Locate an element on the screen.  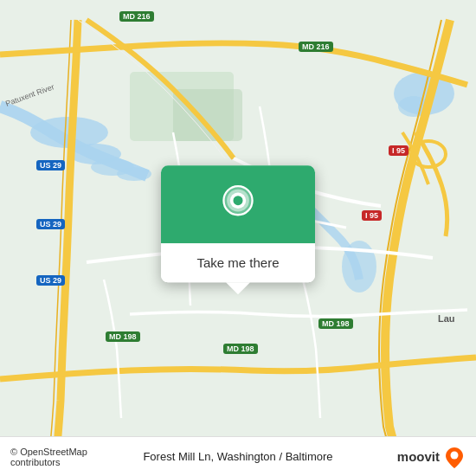
road-label-md198-1: MD 198 is located at coordinates (123, 337).